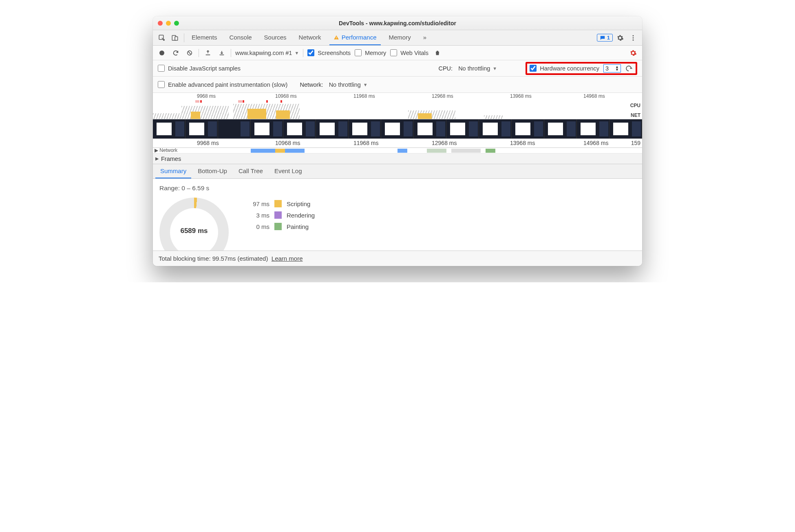 The height and width of the screenshot is (532, 795). What do you see at coordinates (208, 143) in the screenshot?
I see `ruler-mark: 9968 ms` at bounding box center [208, 143].